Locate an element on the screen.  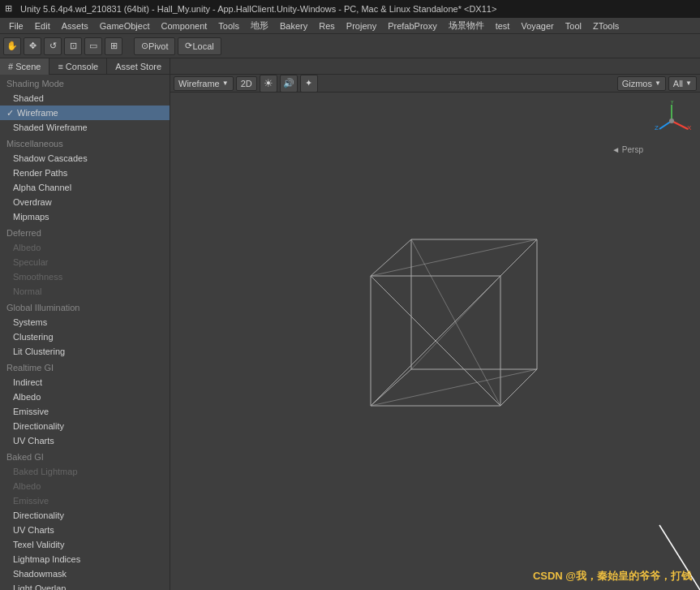
indirect-label: Indirect is located at coordinates (28, 382).